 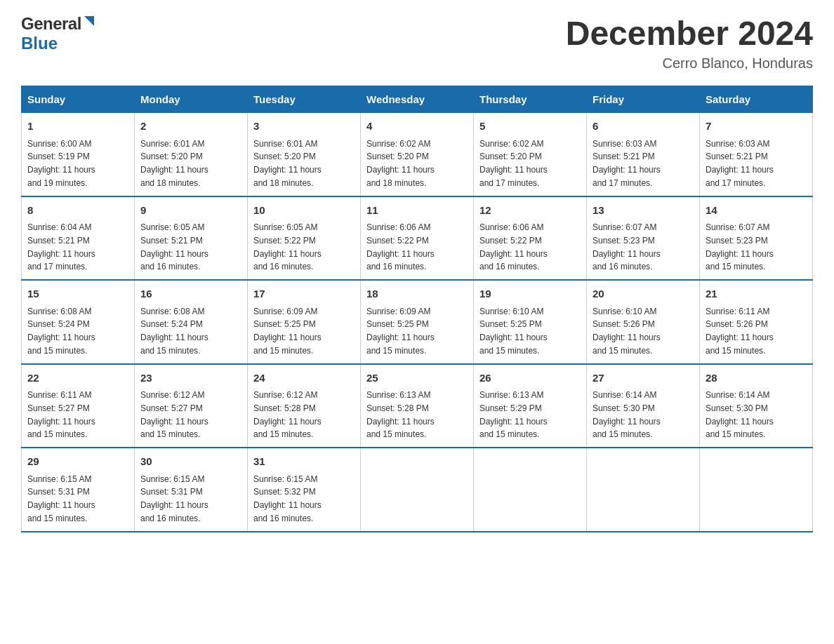 What do you see at coordinates (79, 406) in the screenshot?
I see `calendar-day-cell: 22Sunrise: 6:11 AMSunset: 5:27 PMDayligh…` at bounding box center [79, 406].